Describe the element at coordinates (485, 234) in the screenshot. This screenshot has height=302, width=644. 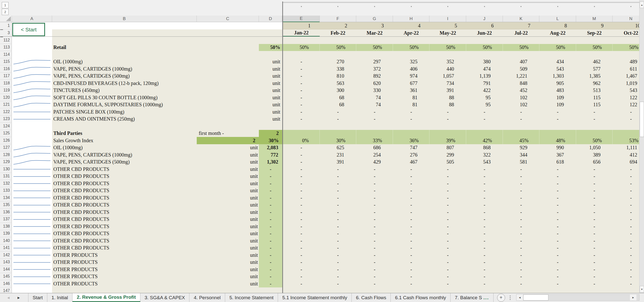
I see `cell-J139: -` at that location.